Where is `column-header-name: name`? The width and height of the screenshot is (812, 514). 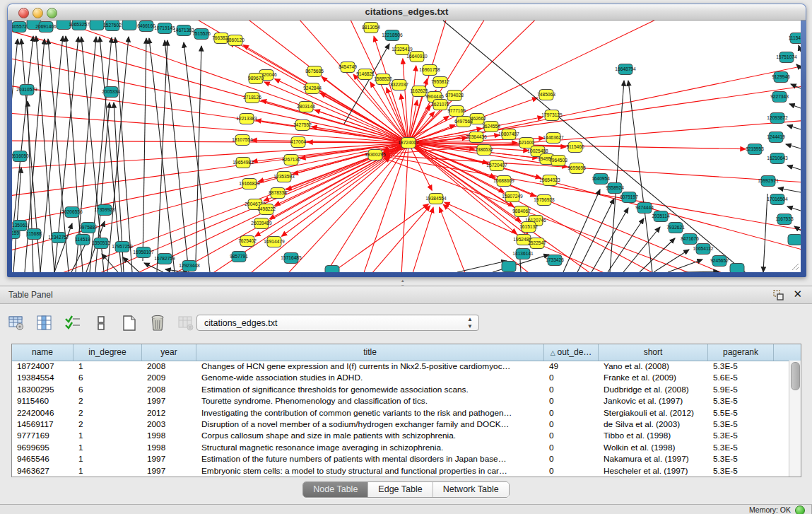 column-header-name: name is located at coordinates (42, 352).